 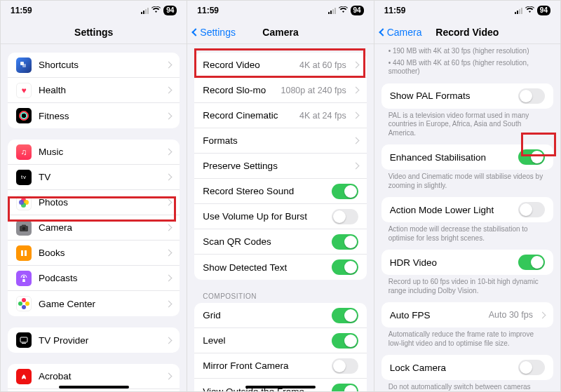 I want to click on chevron-left-icon, so click(x=196, y=32).